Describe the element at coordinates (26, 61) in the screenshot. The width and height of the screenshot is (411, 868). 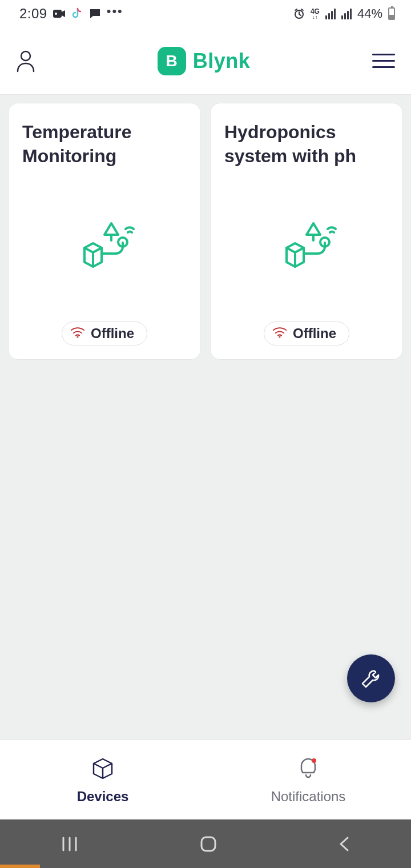
I see `profile-icon` at that location.